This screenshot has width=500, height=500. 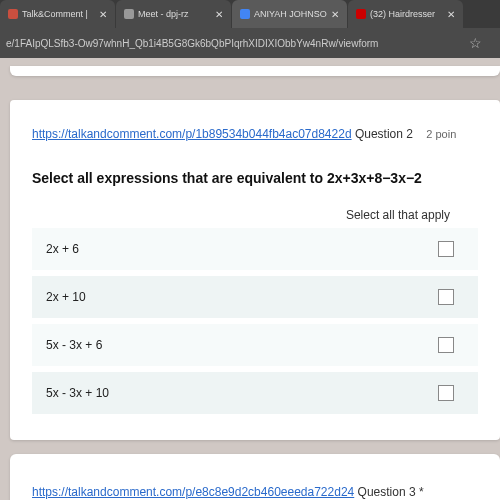 What do you see at coordinates (255, 249) in the screenshot?
I see `option-row: 2x + 6` at bounding box center [255, 249].